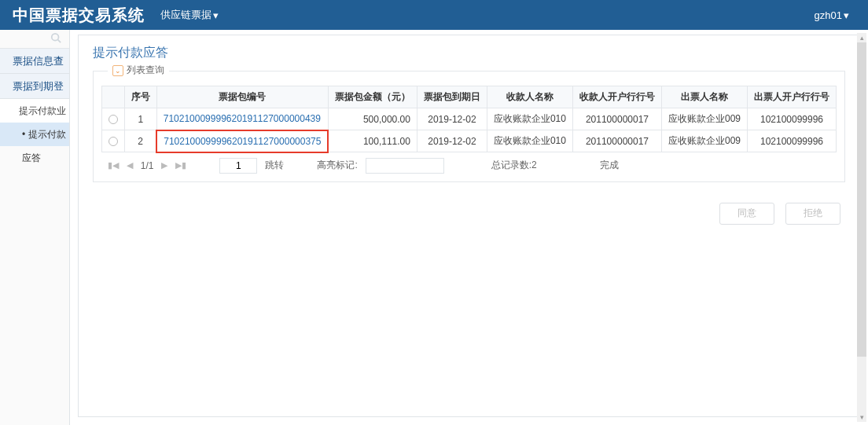 This screenshot has width=868, height=425. Describe the element at coordinates (181, 165) in the screenshot. I see `pager-last-icon: ▶▮` at that location.